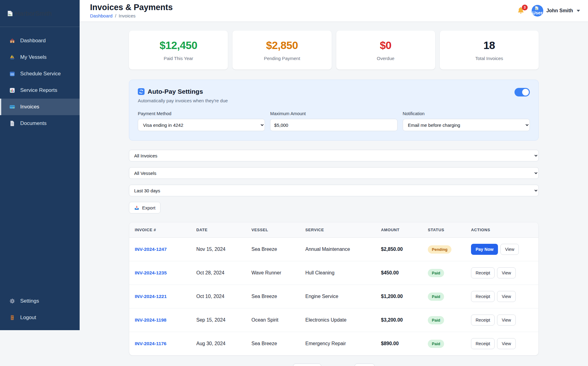 The image size is (588, 366). I want to click on stat-label: Total Invoices, so click(489, 58).